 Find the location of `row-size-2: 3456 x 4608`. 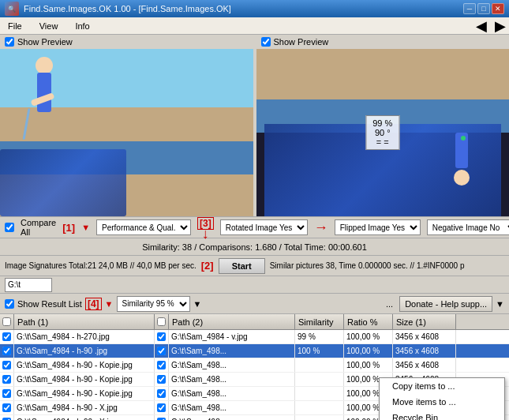

row-size-2: 3456 x 4608 is located at coordinates (425, 365).